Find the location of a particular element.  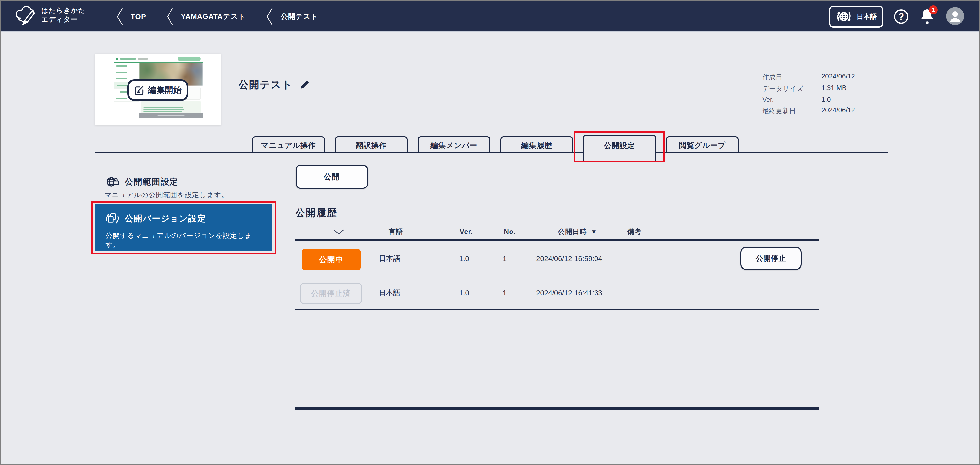

breadcrumb-item-top: TOP is located at coordinates (131, 17).